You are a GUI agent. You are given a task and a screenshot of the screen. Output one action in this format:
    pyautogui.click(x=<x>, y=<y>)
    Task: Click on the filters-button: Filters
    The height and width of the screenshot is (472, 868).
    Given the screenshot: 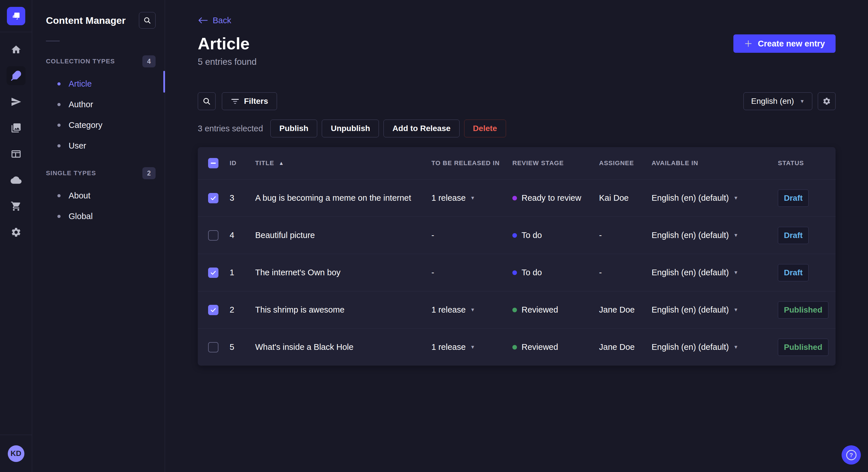 What is the action you would take?
    pyautogui.click(x=249, y=101)
    